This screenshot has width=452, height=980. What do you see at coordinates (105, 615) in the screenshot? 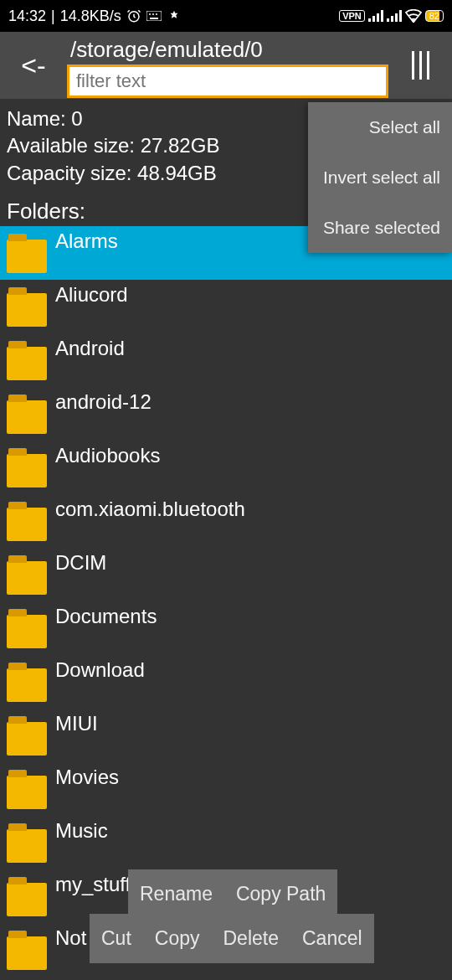
I see `folder-name: Documents` at bounding box center [105, 615].